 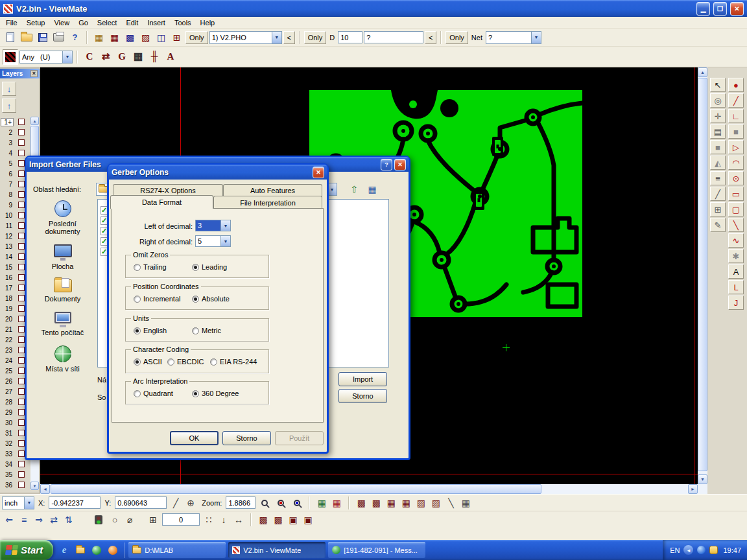 I want to click on radio-ebcdic: EBCDIC, so click(x=185, y=362).